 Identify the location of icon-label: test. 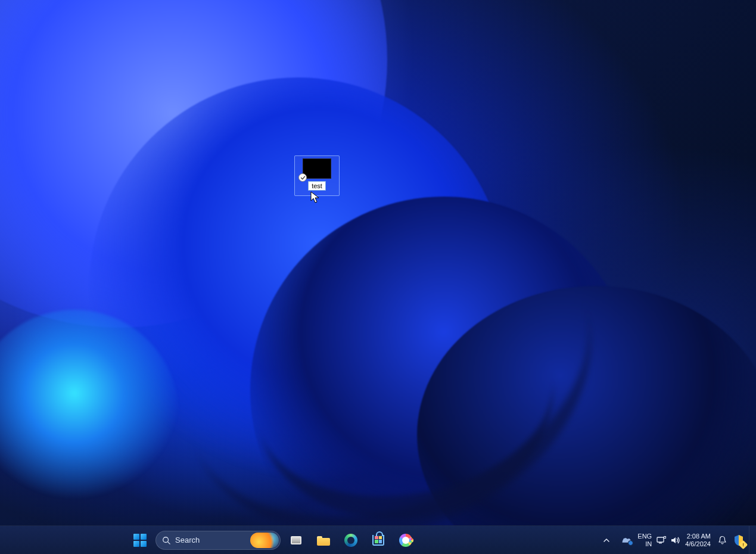
(317, 186).